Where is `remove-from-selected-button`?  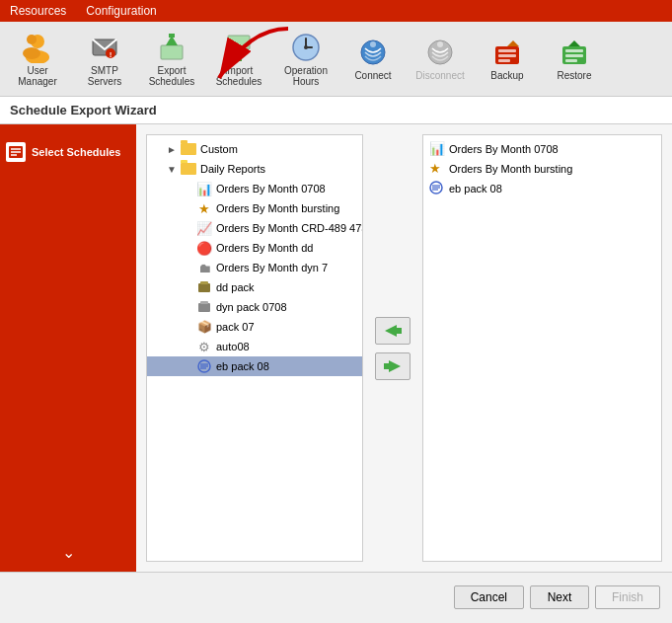
remove-from-selected-button is located at coordinates (393, 366).